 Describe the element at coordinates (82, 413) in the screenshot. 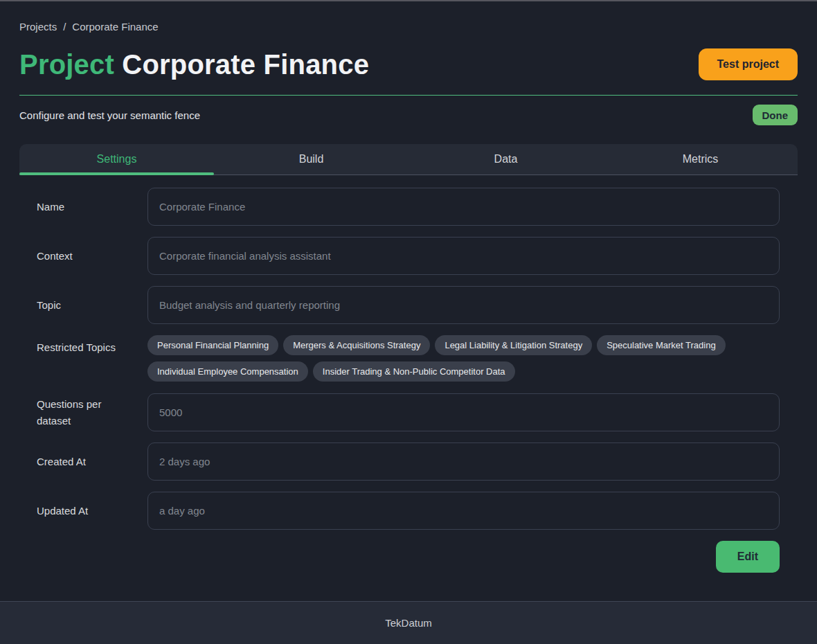

I see `questions-per-dataset-label: Questions per dataset` at that location.